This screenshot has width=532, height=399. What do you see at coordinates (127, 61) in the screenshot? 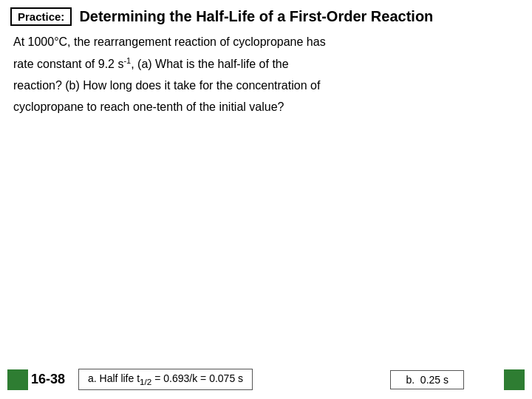
I see `superscript-minus1: -1` at bounding box center [127, 61].